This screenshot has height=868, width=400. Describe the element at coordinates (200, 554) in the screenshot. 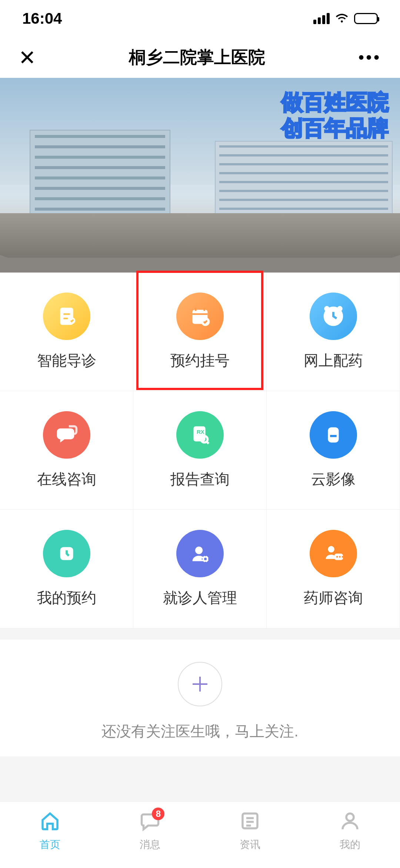

I see `user-gear-icon` at that location.